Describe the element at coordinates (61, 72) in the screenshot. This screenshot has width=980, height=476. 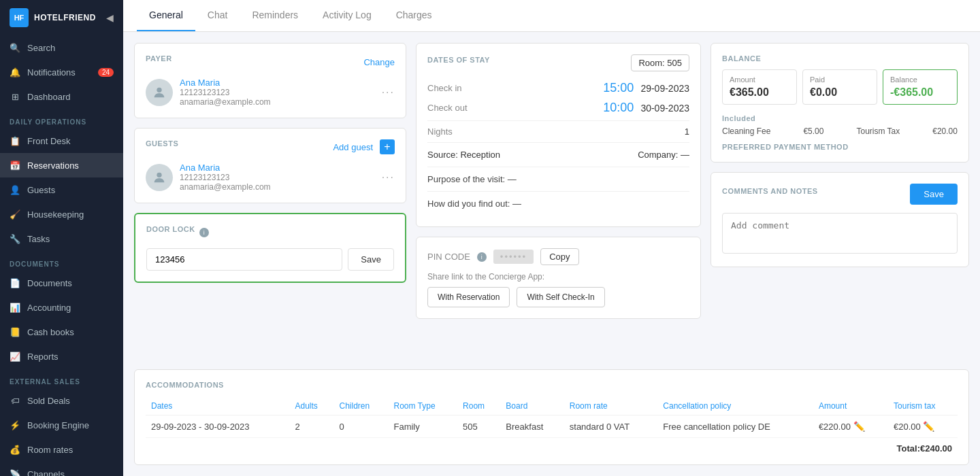
I see `sidebar-item-notifications: 🔔 Notifications 24` at that location.